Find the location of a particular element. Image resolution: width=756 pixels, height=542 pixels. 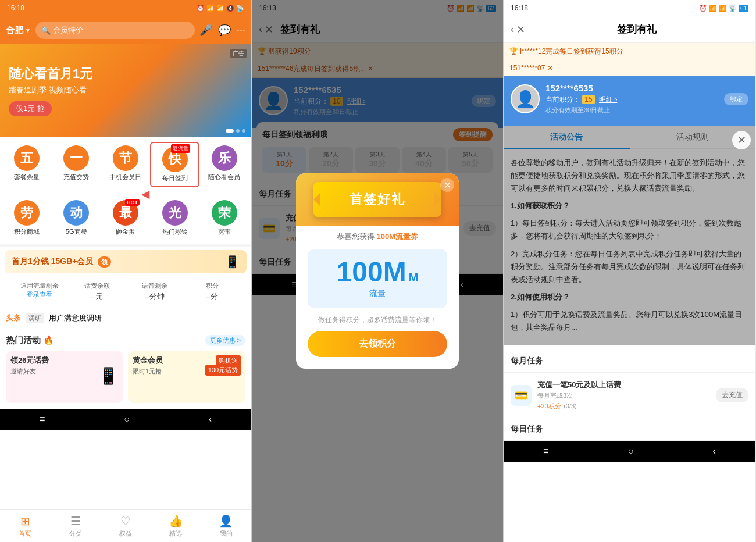

task-item-recharge-3: 💳 充值一笔50元及以上话费 每月完成3次 +20积分 (0/3) 去充值 is located at coordinates (629, 395).